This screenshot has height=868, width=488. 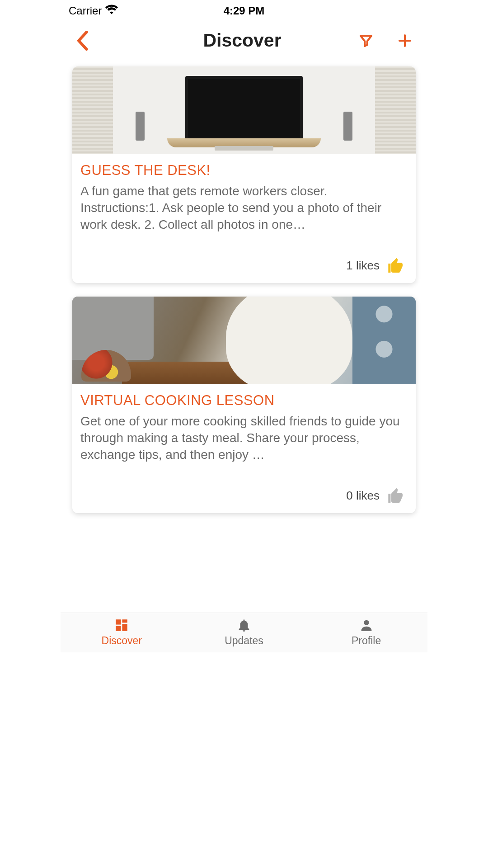 I want to click on person-icon, so click(x=366, y=625).